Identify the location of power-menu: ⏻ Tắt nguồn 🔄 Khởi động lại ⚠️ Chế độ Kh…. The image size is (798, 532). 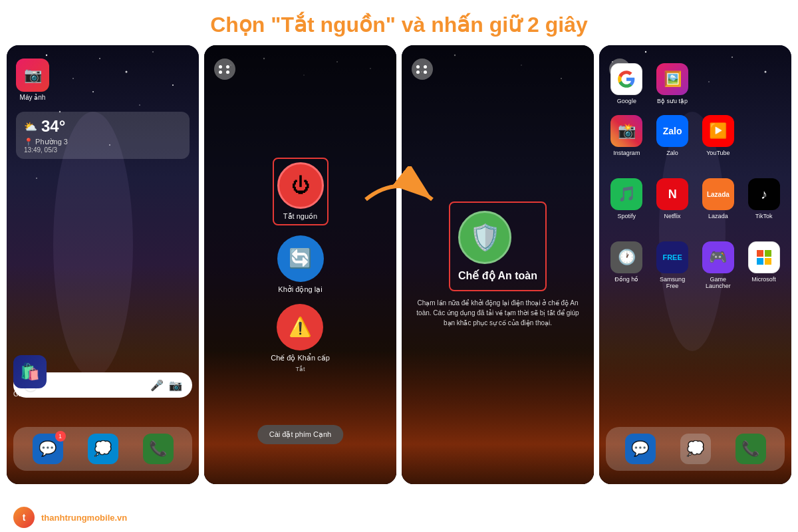
(301, 265).